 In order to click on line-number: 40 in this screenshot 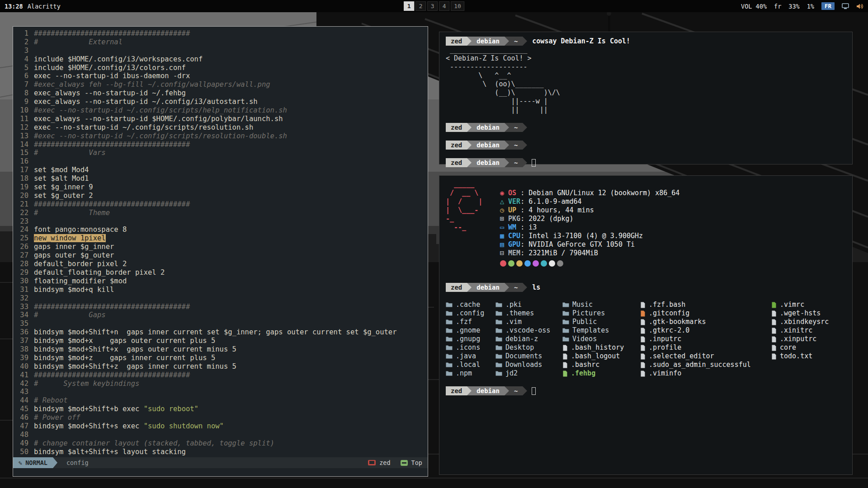, I will do `click(24, 367)`.